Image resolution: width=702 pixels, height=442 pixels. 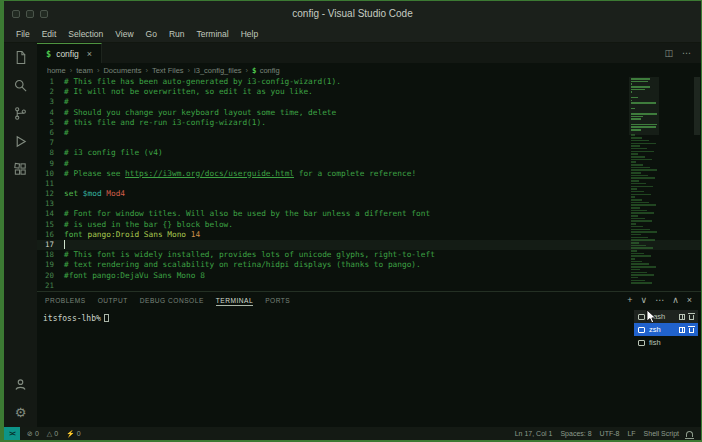 What do you see at coordinates (662, 434) in the screenshot?
I see `status-language-mode: Shell Script` at bounding box center [662, 434].